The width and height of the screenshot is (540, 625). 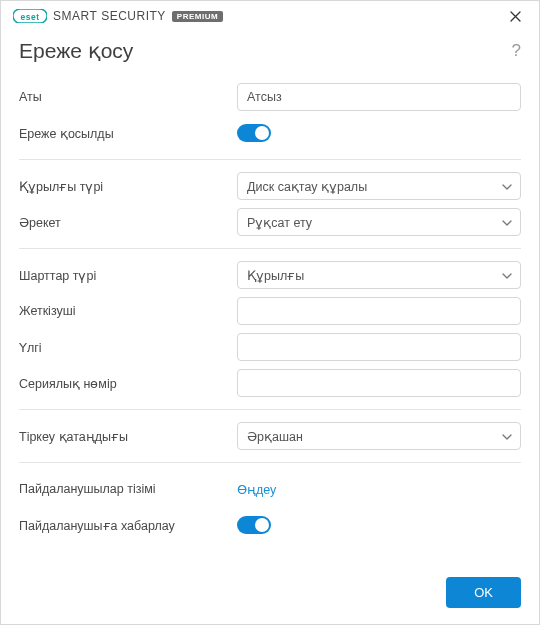 I want to click on brand: eset SMART SECURITY PREMIUM, so click(x=118, y=16).